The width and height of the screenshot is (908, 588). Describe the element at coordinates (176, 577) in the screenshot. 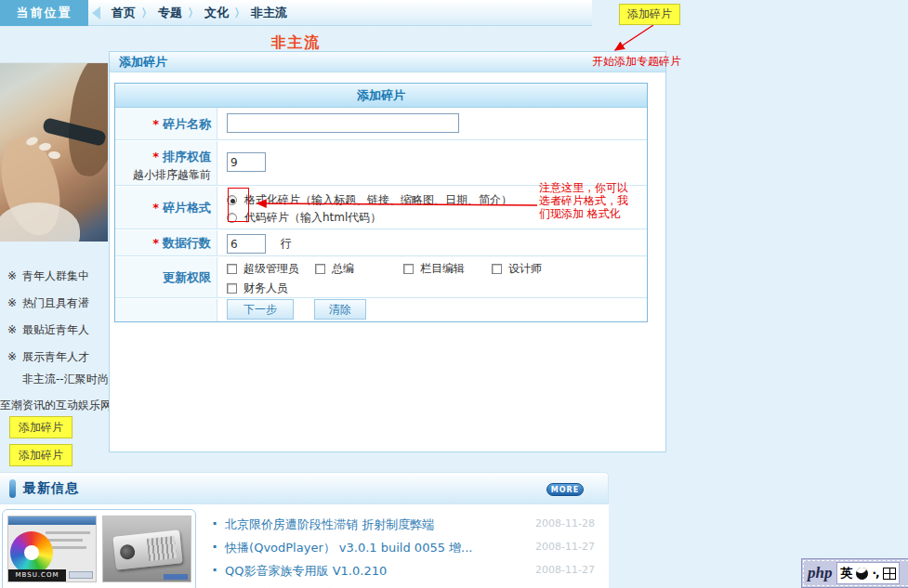

I see `thumb-watermark-shape` at that location.